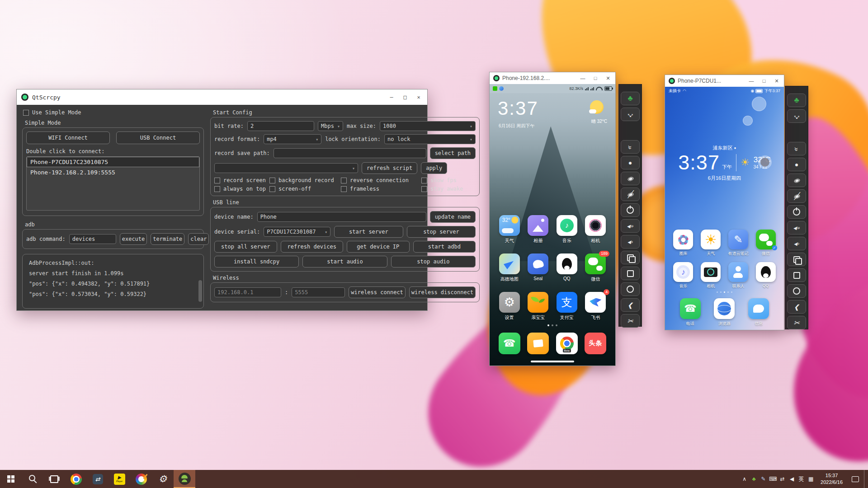  I want to click on hidden-icons-icon: ∧, so click(744, 479).